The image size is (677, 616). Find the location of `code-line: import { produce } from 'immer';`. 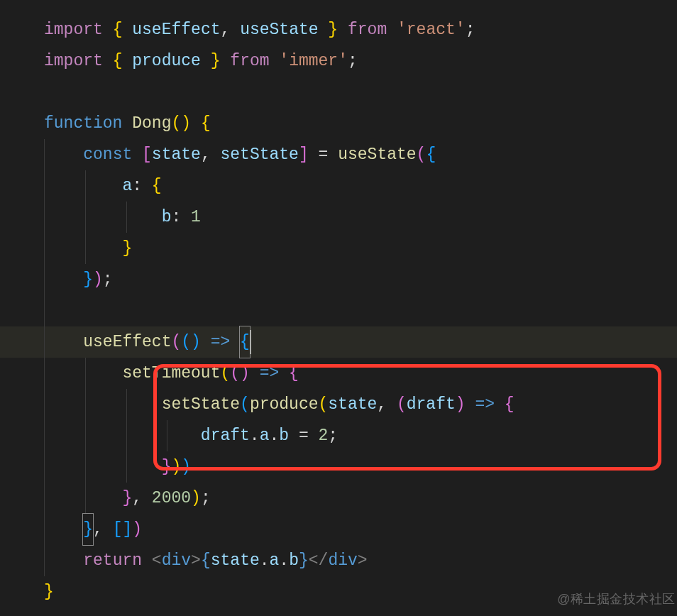

code-line: import { produce } from 'immer'; is located at coordinates (338, 61).